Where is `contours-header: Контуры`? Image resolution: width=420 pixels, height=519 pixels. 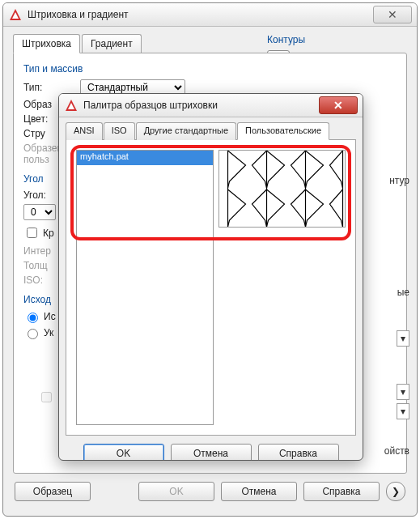 contours-header: Контуры is located at coordinates (338, 40).